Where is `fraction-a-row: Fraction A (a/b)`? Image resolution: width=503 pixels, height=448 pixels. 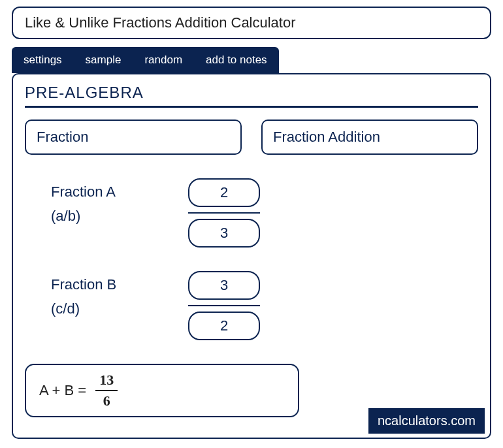 fraction-a-row: Fraction A (a/b) is located at coordinates (265, 213).